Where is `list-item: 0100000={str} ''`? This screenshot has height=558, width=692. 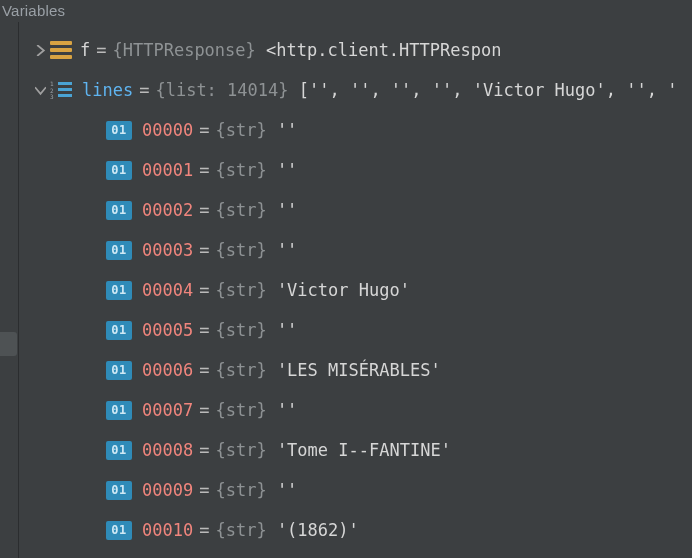 list-item: 0100000={str} '' is located at coordinates (361, 130).